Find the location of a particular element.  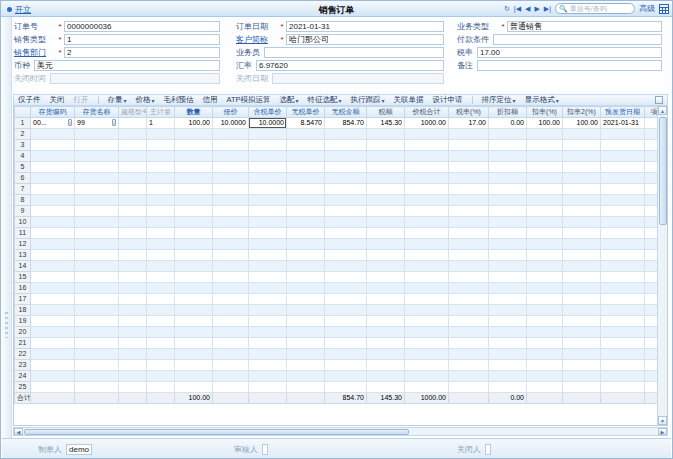

advanced-search-link: 高级 is located at coordinates (647, 8).